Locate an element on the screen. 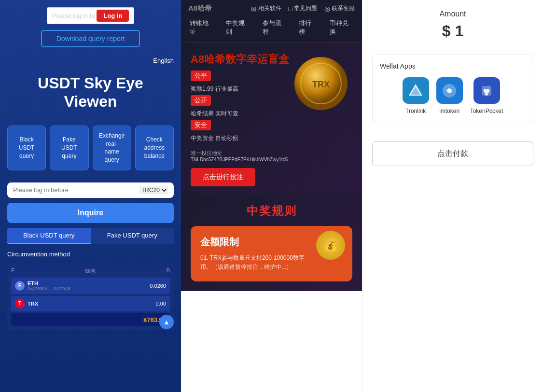 Image resolution: width=543 pixels, height=392 pixels. coin-decoration: TRX is located at coordinates (321, 84).